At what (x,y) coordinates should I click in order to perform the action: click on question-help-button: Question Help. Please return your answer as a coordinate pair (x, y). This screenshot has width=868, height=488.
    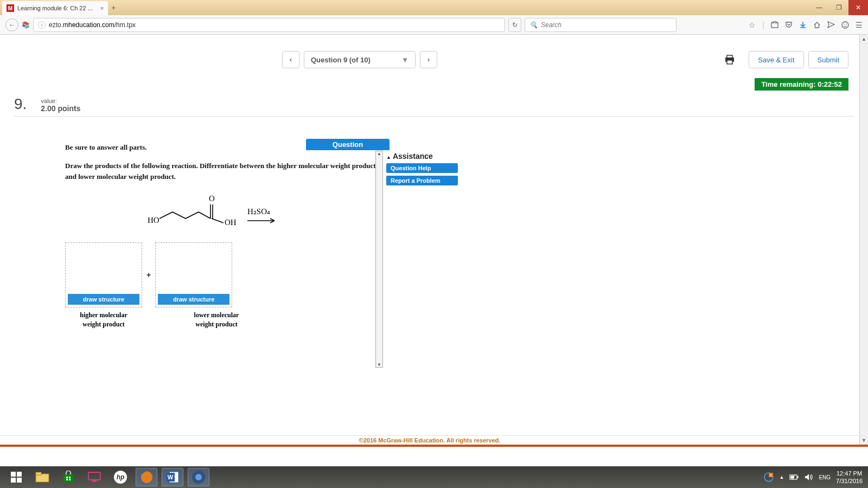
    Looking at the image, I should click on (422, 168).